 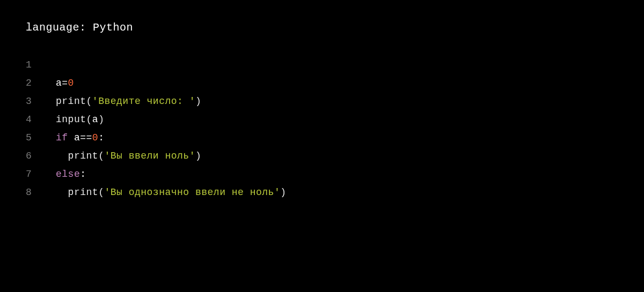 I want to click on code-token: a=, so click(x=62, y=83).